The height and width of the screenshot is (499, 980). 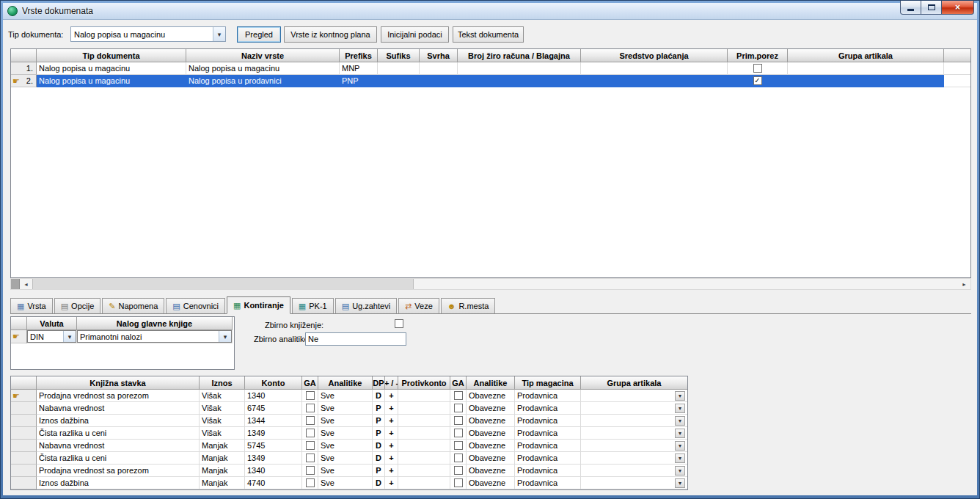 What do you see at coordinates (263, 69) in the screenshot?
I see `cell-naziv-vrste: Nalog popisa u magacinu` at bounding box center [263, 69].